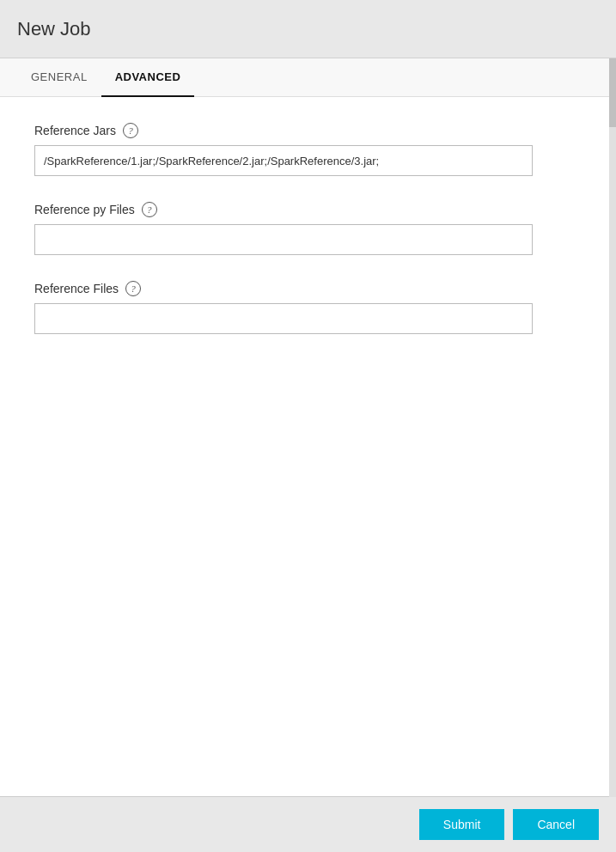 This screenshot has width=616, height=852. What do you see at coordinates (308, 307) in the screenshot?
I see `field-group-reference-files: Reference Files ?` at bounding box center [308, 307].